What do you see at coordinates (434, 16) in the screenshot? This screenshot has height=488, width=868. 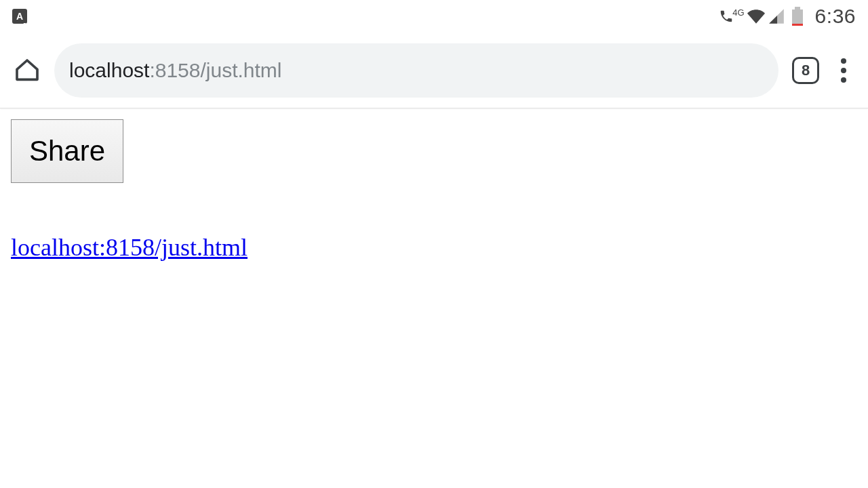 I see `android-status-bar: A 4G 6:36` at bounding box center [434, 16].